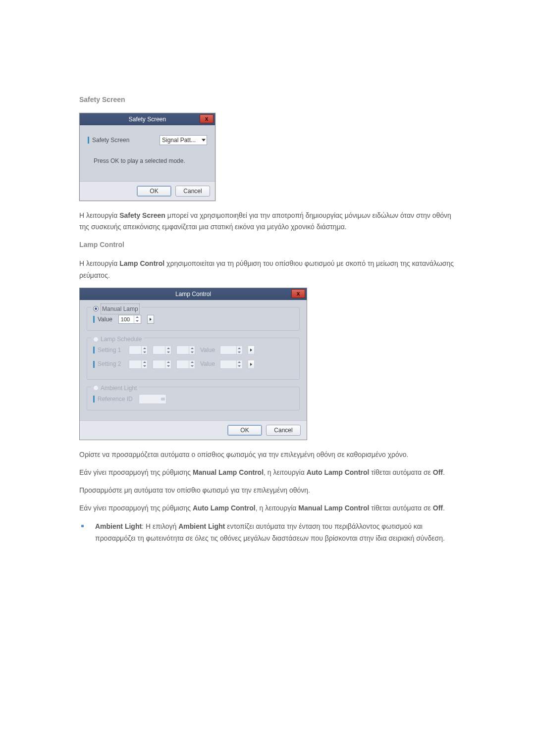 The height and width of the screenshot is (756, 535). I want to click on ambient-light-radio, so click(96, 388).